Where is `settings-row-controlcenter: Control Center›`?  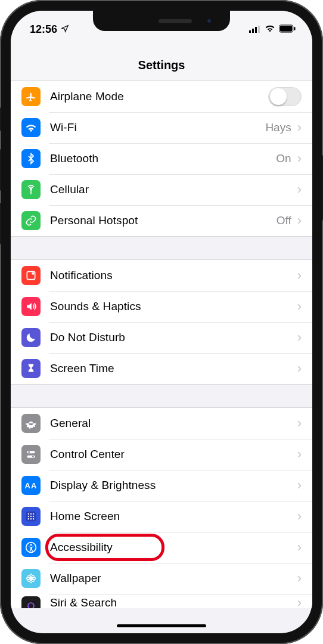
settings-row-controlcenter: Control Center› is located at coordinates (162, 454).